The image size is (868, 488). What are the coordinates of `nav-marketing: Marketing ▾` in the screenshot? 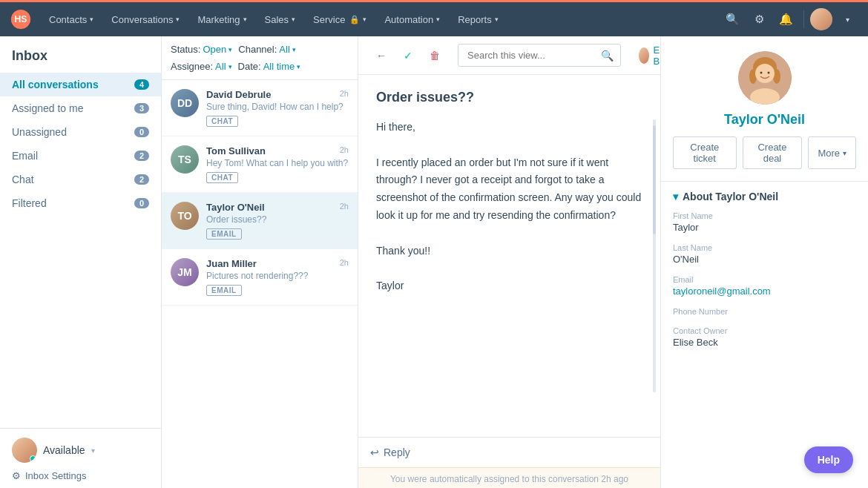 It's located at (222, 19).